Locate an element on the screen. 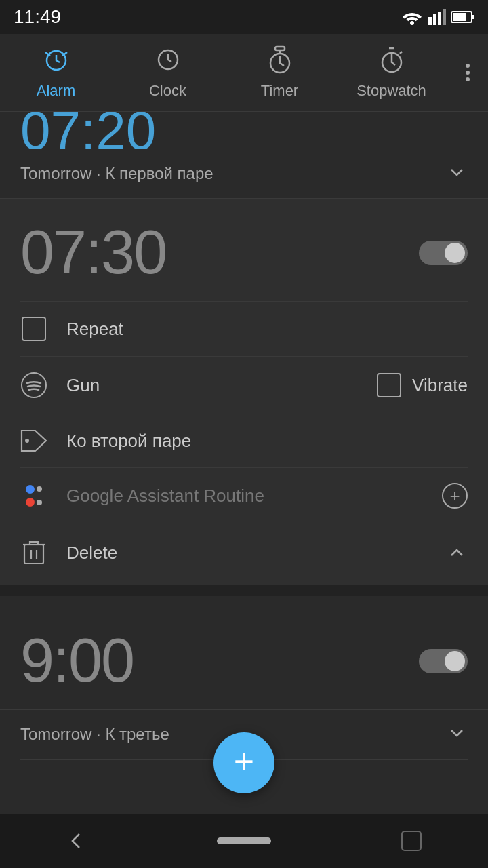 This screenshot has height=868, width=488. assistant-label: Google Assistant Routine is located at coordinates (245, 496).